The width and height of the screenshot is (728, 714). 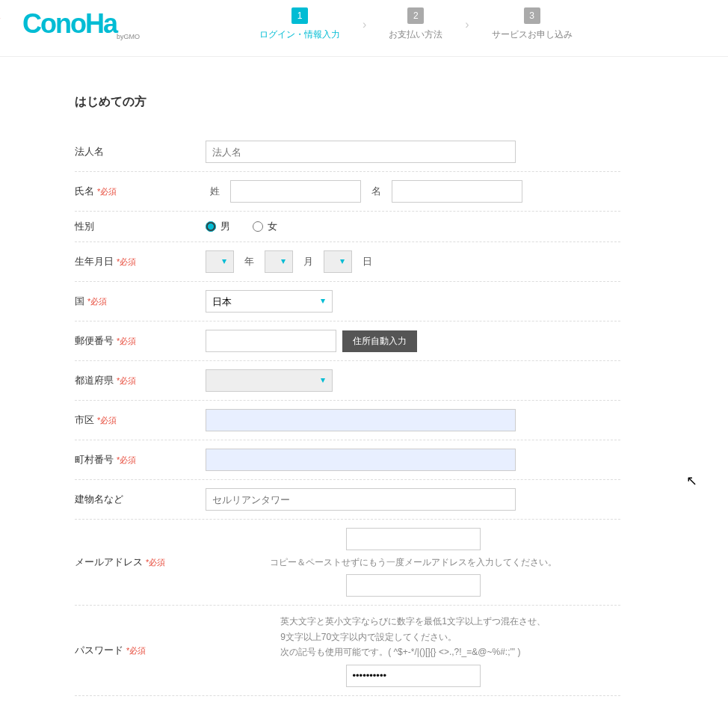 What do you see at coordinates (532, 24) in the screenshot?
I see `step-3: 3 サービスお申し込み` at bounding box center [532, 24].